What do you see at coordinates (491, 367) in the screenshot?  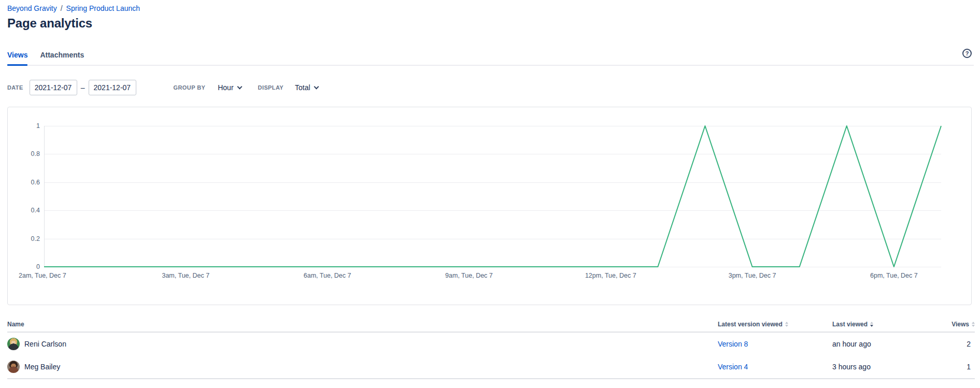 I see `table-row: Meg Bailey Version 4 3 hours ago 1` at bounding box center [491, 367].